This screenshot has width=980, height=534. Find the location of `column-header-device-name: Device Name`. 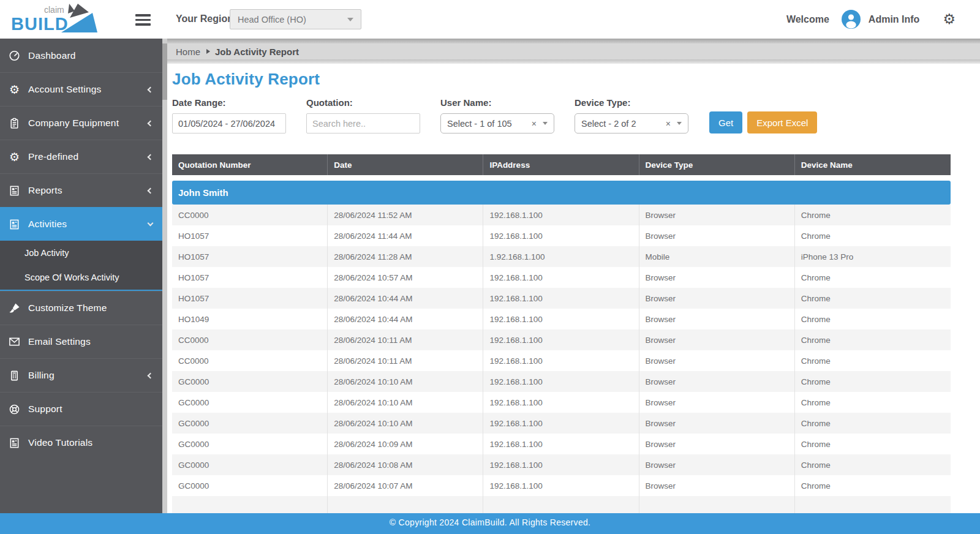

column-header-device-name: Device Name is located at coordinates (873, 165).